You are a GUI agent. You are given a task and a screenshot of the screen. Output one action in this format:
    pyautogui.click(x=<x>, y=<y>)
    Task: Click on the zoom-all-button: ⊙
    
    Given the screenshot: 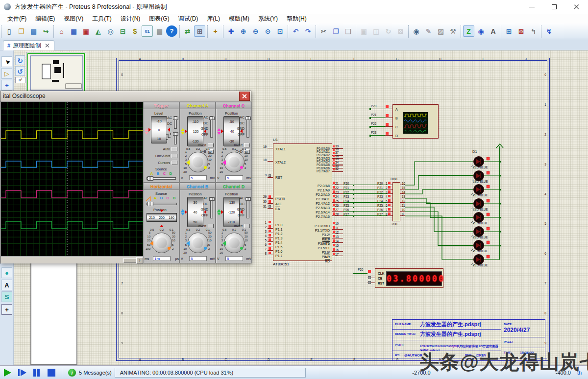 What is the action you would take?
    pyautogui.click(x=268, y=31)
    